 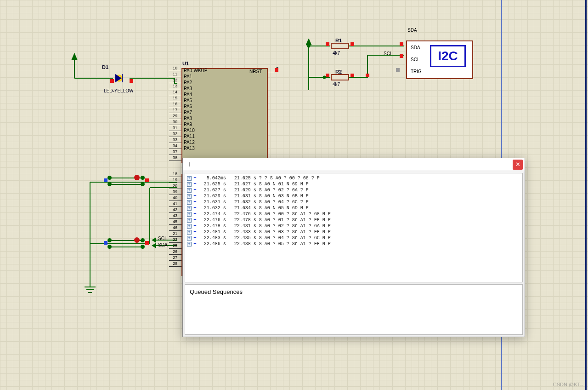 I want to click on u1-pin-name: PA9, so click(x=188, y=124).